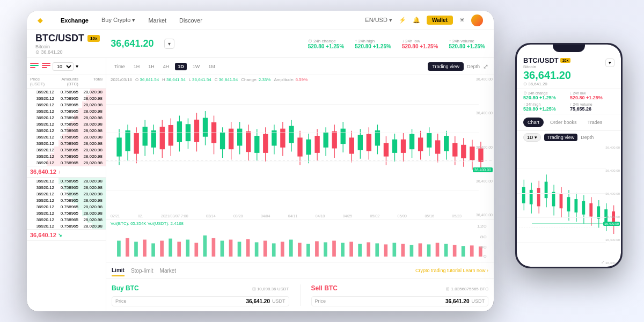 Image resolution: width=644 pixels, height=322 pixels. I want to click on trading-view-button: Trading view, so click(445, 67).